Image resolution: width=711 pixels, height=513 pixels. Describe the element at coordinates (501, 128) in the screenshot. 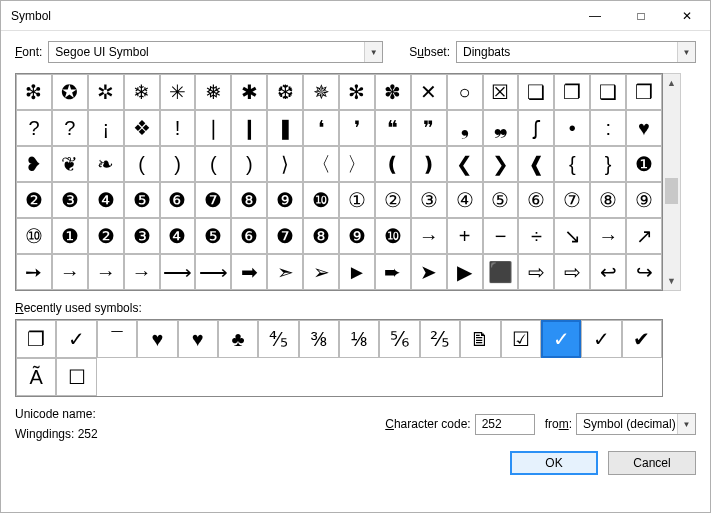

I see `symbol-cell: ❠` at that location.